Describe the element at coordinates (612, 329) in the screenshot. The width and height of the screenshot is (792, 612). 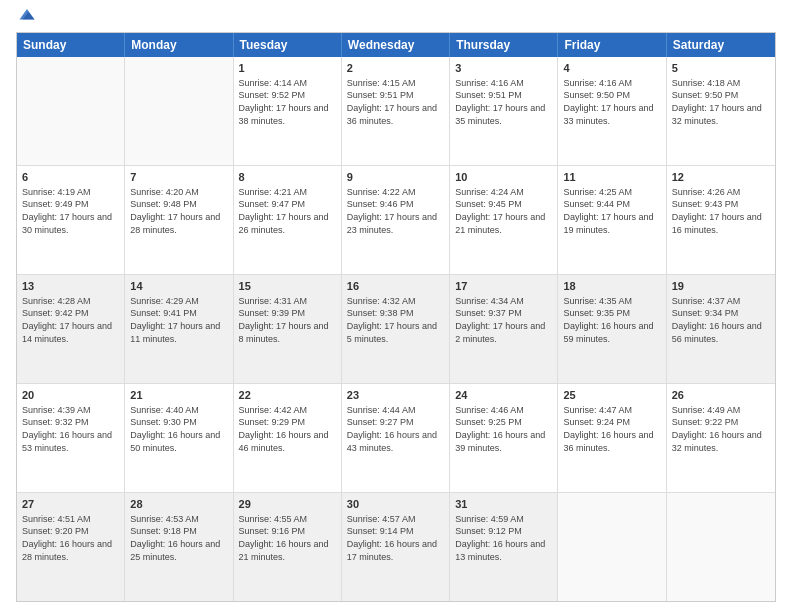
I see `calendar-cell: 18Sunrise: 4:35 AM Sunset: 9:35 PM Dayli…` at that location.